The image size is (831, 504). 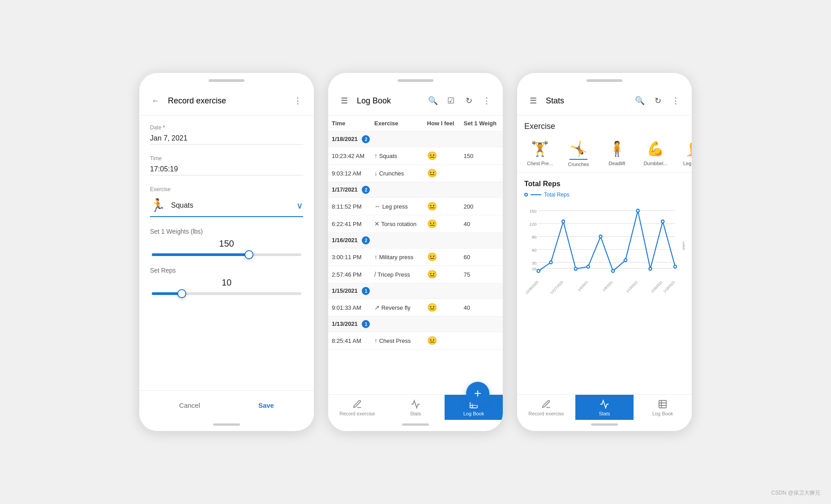 I want to click on more-icon: ⋮, so click(x=487, y=101).